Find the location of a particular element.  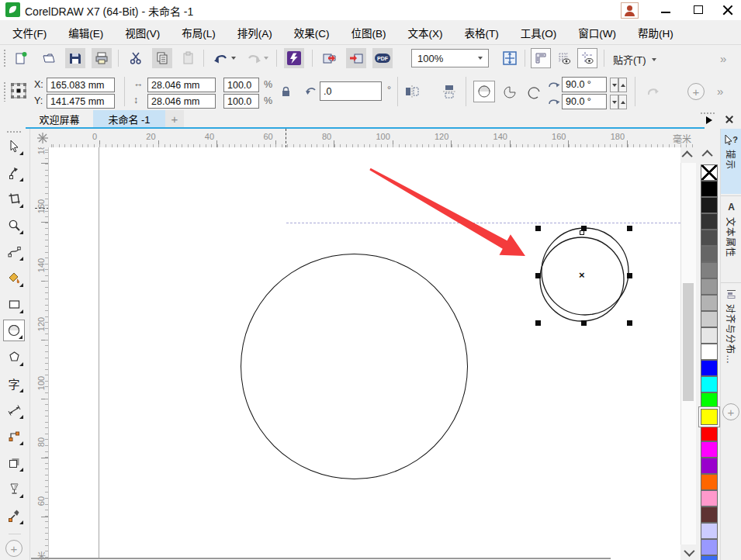

close-button is located at coordinates (727, 10).